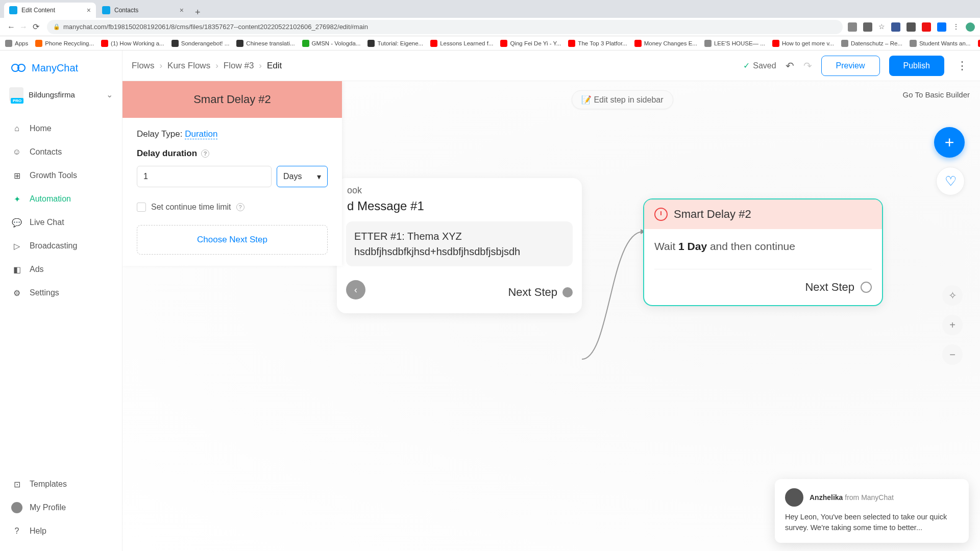 This screenshot has height=551, width=980. I want to click on nav-label: Live Chat, so click(47, 222).